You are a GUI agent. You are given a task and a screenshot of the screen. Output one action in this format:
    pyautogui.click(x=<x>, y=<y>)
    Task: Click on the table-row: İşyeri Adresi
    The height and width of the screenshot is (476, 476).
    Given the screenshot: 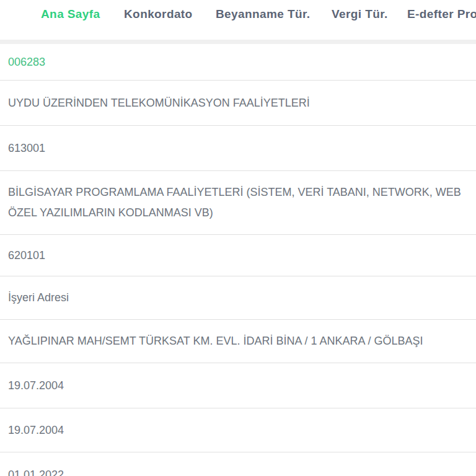 What is the action you would take?
    pyautogui.click(x=238, y=298)
    